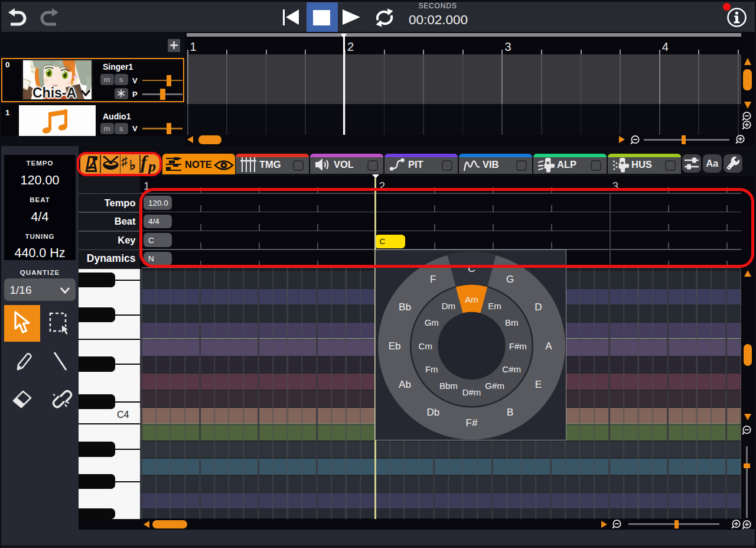 The image size is (756, 548). I want to click on svg-text: Fm, so click(432, 369).